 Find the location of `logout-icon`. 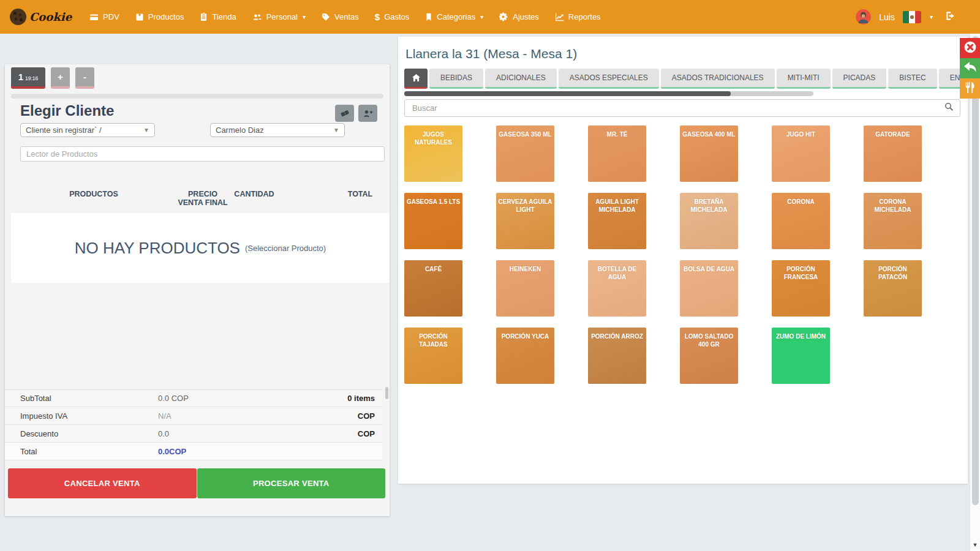

logout-icon is located at coordinates (950, 17).